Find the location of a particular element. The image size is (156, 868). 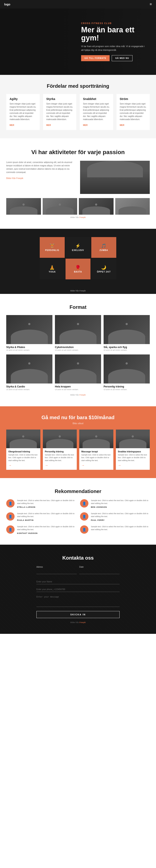

navigation: logo ≡ is located at coordinates (78, 4).